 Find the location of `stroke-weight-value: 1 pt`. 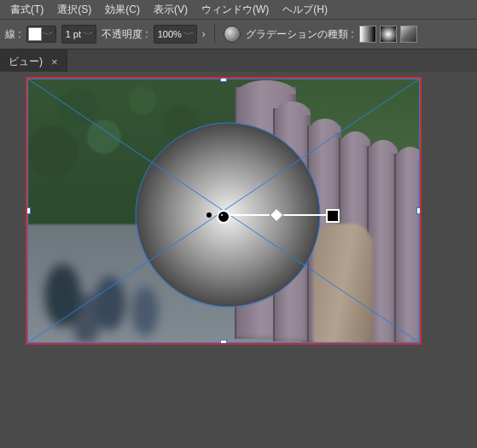

stroke-weight-value: 1 pt is located at coordinates (73, 34).